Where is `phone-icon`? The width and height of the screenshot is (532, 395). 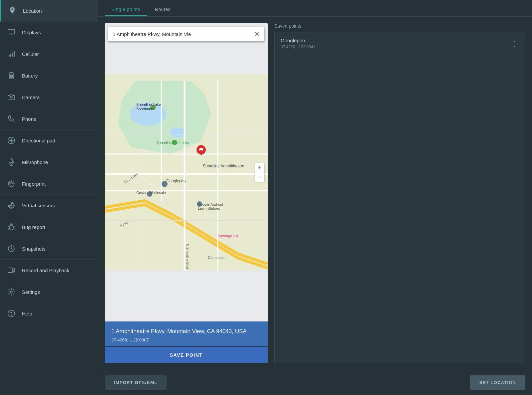 phone-icon is located at coordinates (11, 119).